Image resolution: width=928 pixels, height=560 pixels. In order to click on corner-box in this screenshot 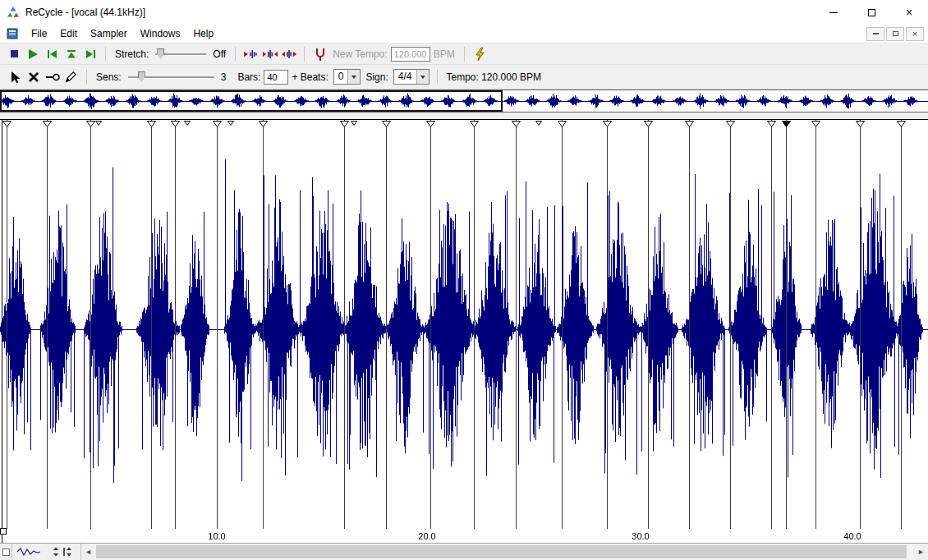, I will do `click(7, 552)`.